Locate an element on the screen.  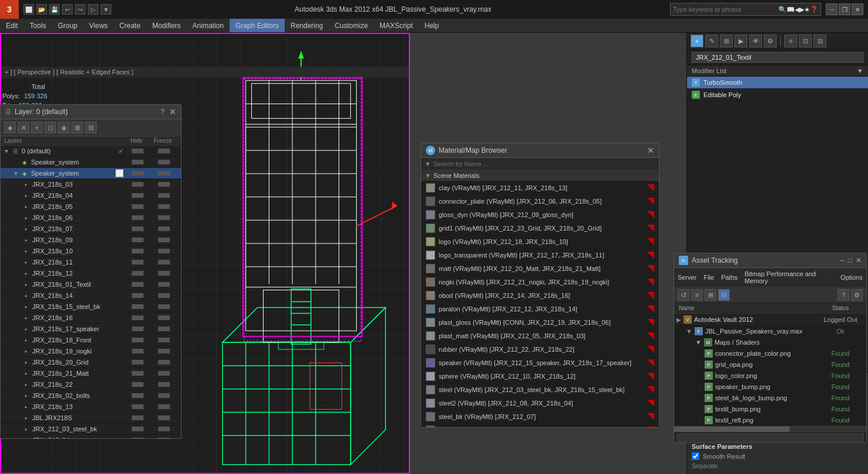
layers-merge-btn: ⊞ is located at coordinates (77, 128).